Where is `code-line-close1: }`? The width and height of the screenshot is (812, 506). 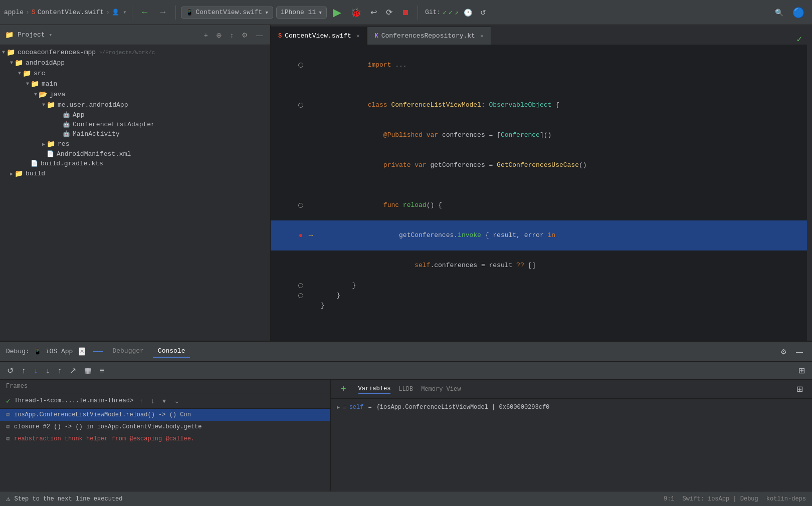
code-line-close1: } is located at coordinates (539, 286).